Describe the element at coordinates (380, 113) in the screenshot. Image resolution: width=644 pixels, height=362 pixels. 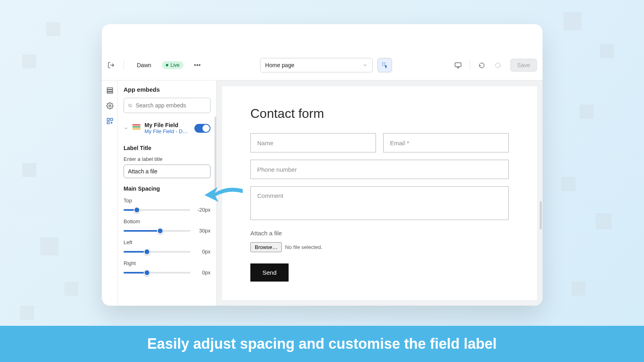
I see `form-title: Contact form` at that location.